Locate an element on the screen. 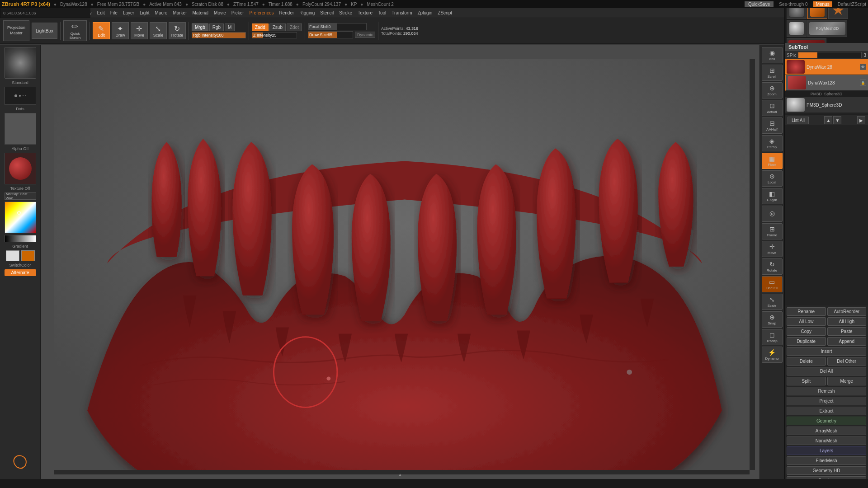 The height and width of the screenshot is (488, 868). remesh-btn: Remesh is located at coordinates (826, 391).